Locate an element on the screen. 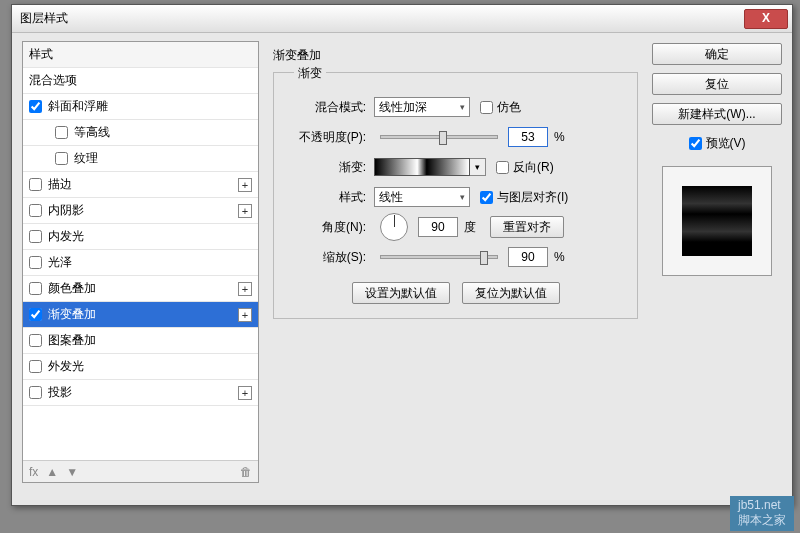 This screenshot has width=800, height=533. close-button: X is located at coordinates (766, 19).